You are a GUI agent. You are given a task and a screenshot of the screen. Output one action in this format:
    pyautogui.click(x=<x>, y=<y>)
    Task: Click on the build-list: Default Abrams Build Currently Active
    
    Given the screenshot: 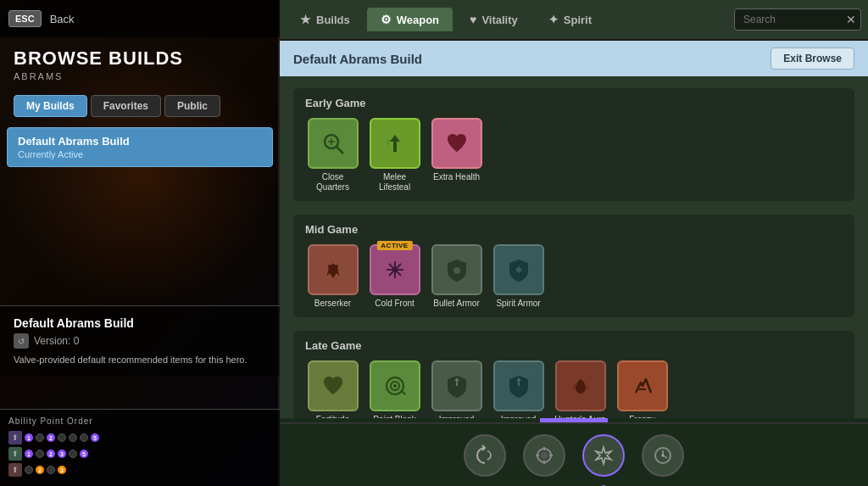 What is the action you would take?
    pyautogui.click(x=140, y=148)
    